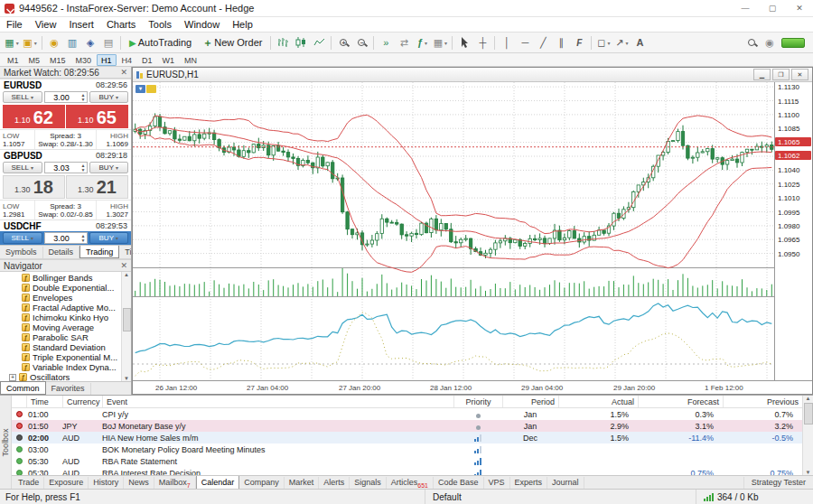 The image size is (813, 504). What do you see at coordinates (202, 24) in the screenshot?
I see `menu-window: Window` at bounding box center [202, 24].